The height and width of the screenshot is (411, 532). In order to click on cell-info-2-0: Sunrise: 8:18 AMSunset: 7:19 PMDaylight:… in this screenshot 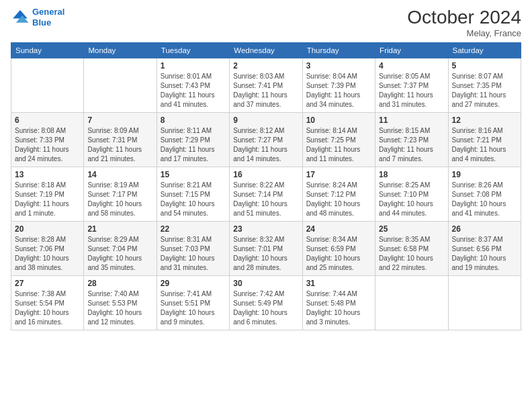, I will do `click(47, 199)`.